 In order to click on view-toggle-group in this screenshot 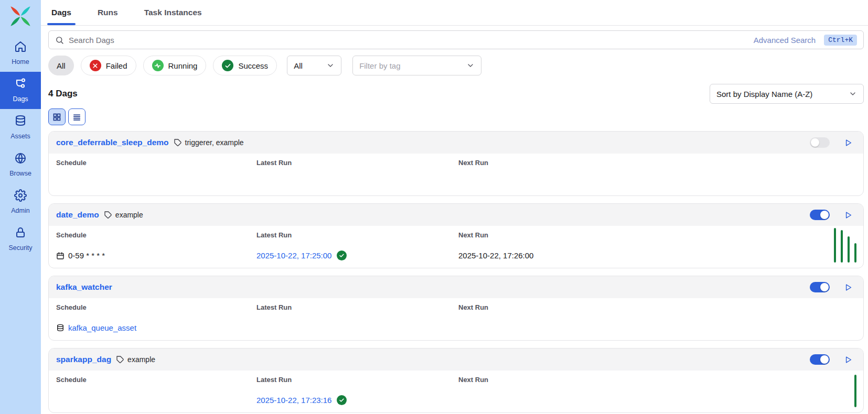, I will do `click(456, 117)`.